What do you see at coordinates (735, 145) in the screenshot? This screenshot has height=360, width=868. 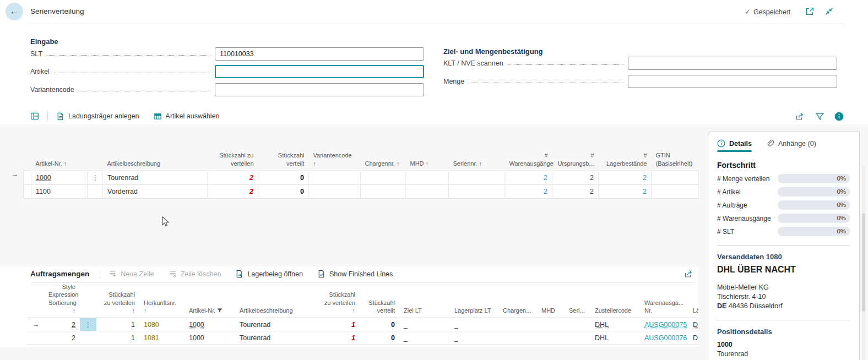 I see `tab-details: Details` at bounding box center [735, 145].